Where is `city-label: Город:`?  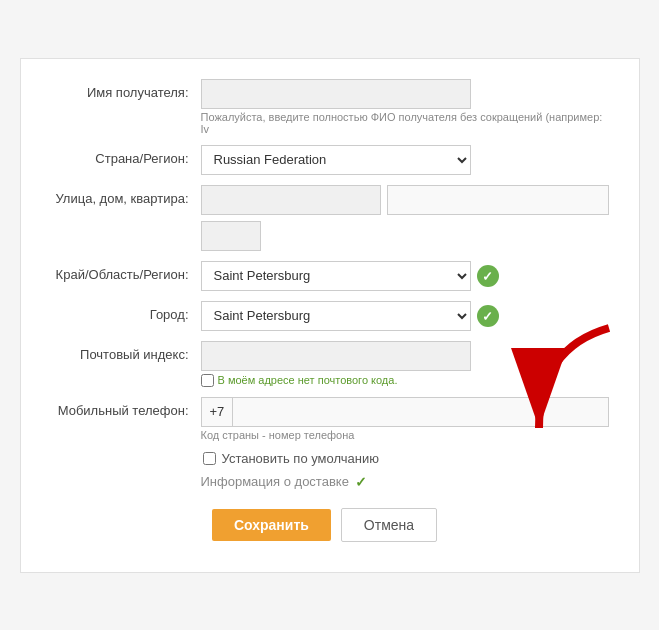
city-label: Город: is located at coordinates (121, 312).